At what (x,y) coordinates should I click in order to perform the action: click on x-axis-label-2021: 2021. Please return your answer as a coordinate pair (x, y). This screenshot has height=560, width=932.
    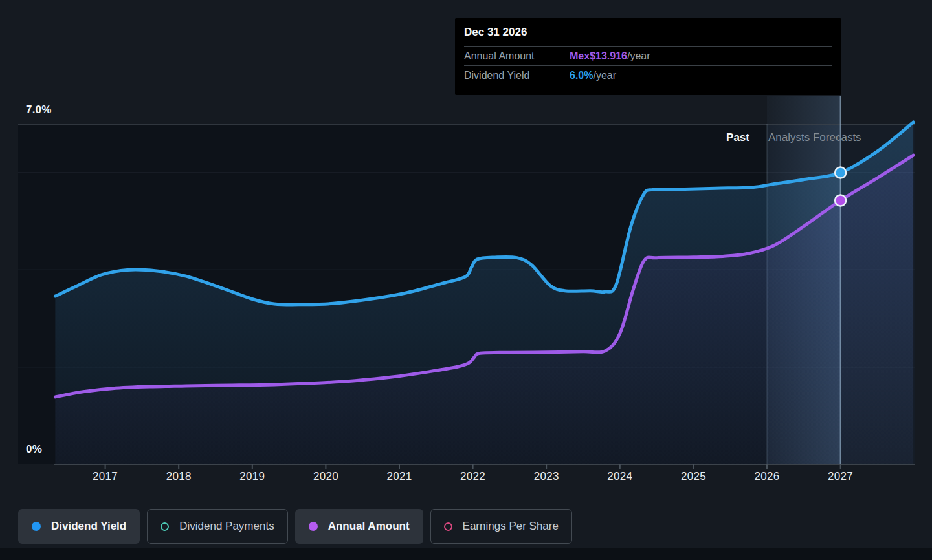
    Looking at the image, I should click on (399, 477).